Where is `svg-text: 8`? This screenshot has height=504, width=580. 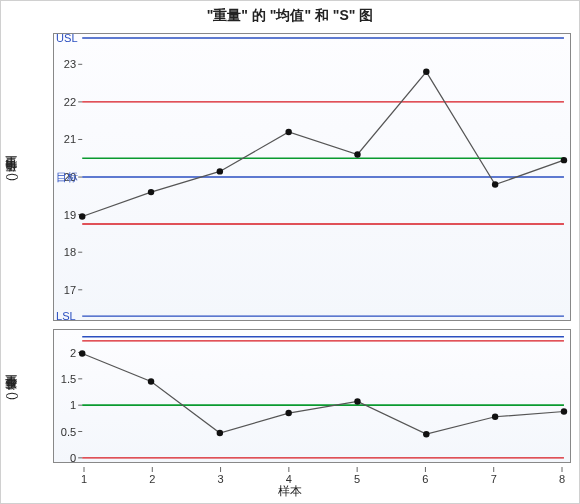 svg-text: 8 is located at coordinates (562, 479).